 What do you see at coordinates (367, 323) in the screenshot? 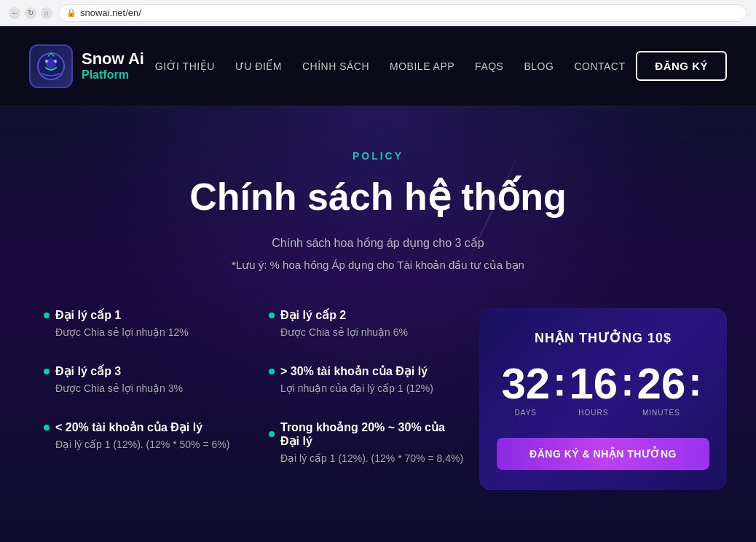
I see `agent-item-cap2: Đại lý cấp 2 Được Chia sẻ lợi nhuận 6%` at bounding box center [367, 323].